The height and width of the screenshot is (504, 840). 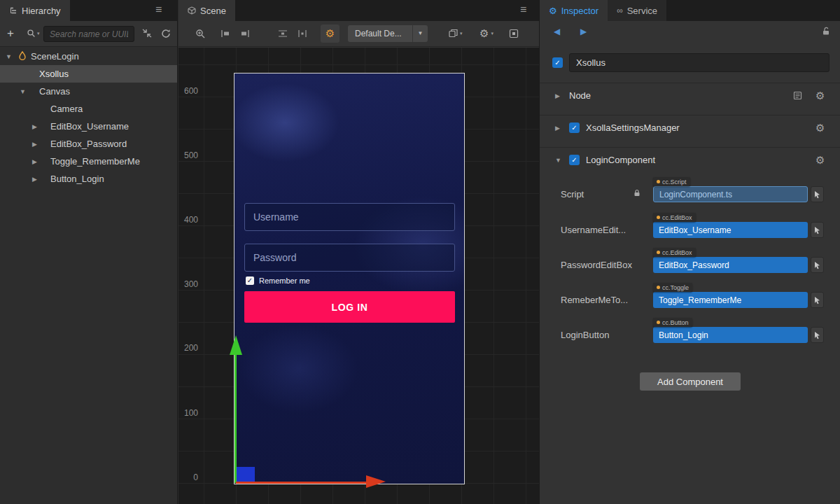 What do you see at coordinates (514, 34) in the screenshot?
I see `frame-selection-icon` at bounding box center [514, 34].